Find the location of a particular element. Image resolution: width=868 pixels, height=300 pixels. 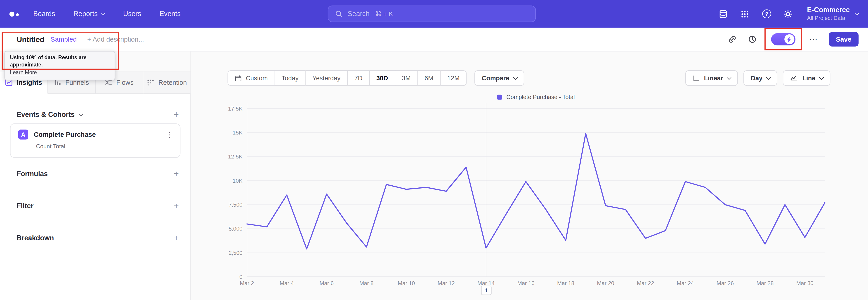

query-history-button is located at coordinates (752, 39).